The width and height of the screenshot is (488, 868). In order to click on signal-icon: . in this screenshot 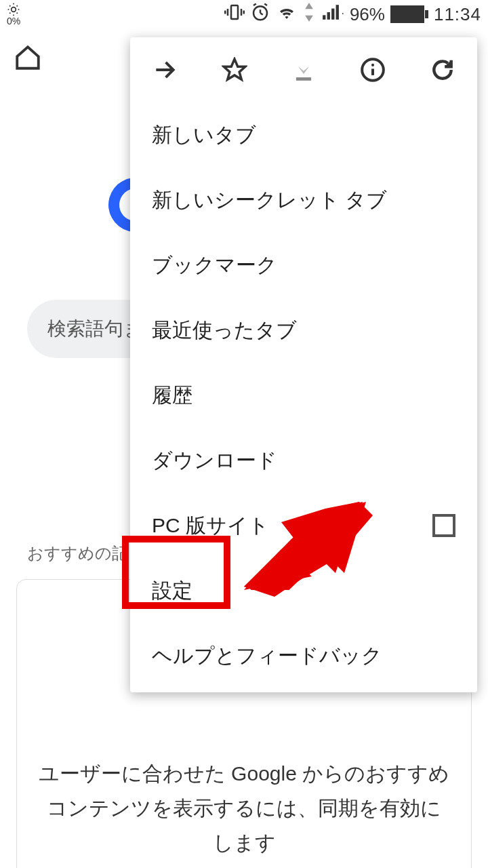, I will do `click(332, 15)`.